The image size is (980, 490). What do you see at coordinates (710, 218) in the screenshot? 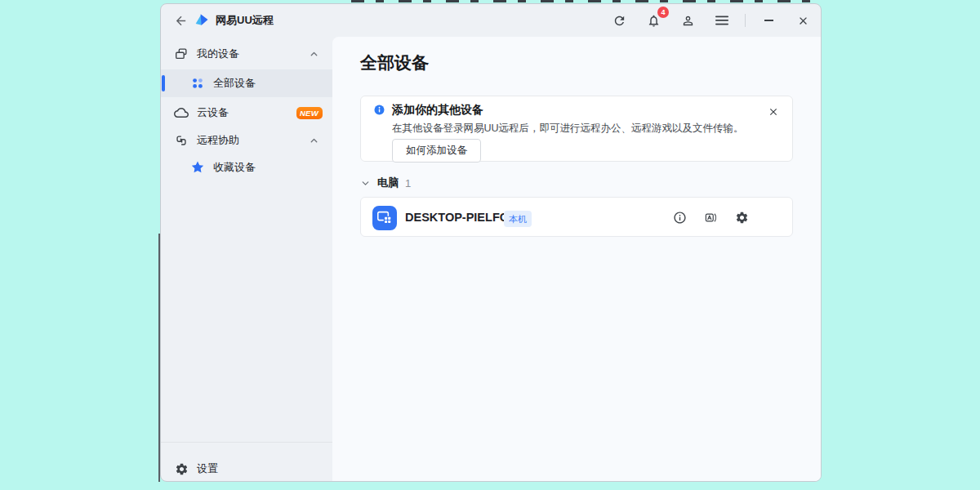
I see `device-actions` at bounding box center [710, 218].